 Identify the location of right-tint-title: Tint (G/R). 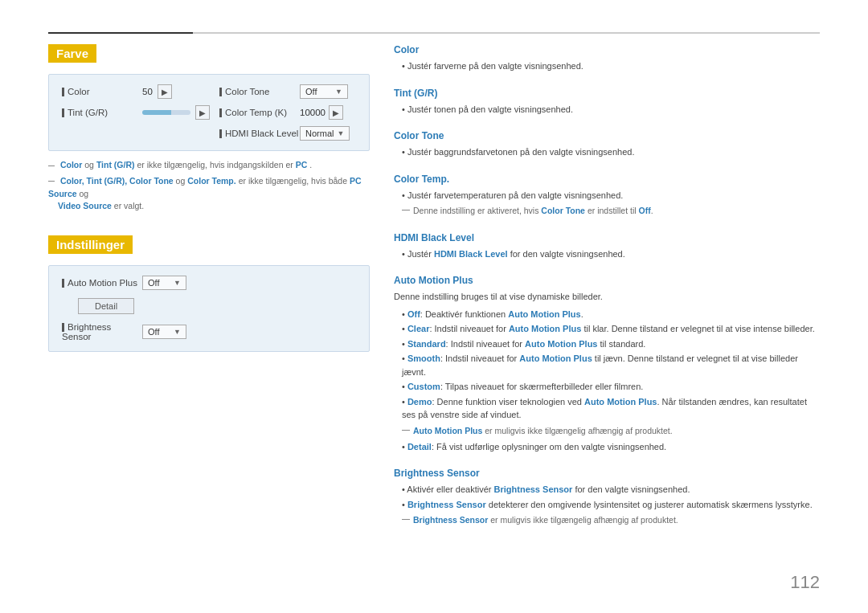
(607, 93).